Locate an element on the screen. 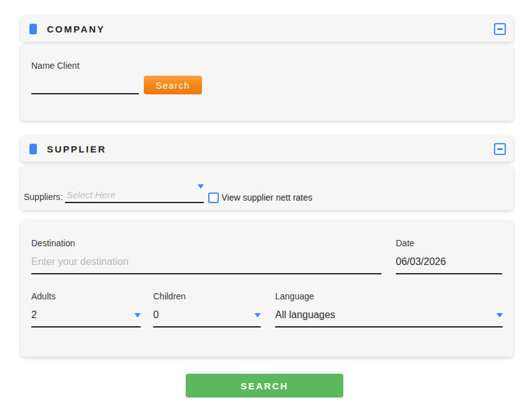 The image size is (529, 420). suppliers-label: Suppliers: is located at coordinates (43, 198).